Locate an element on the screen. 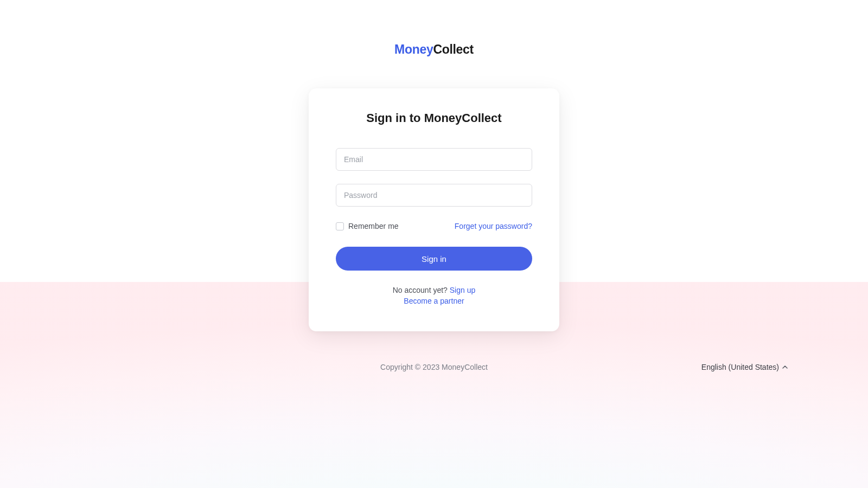  language-selector: English (United States) is located at coordinates (744, 367).